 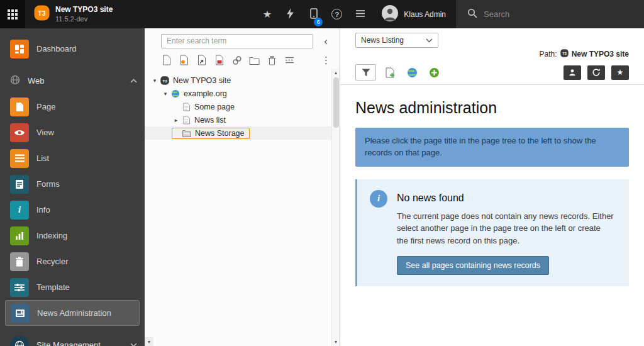 What do you see at coordinates (492, 147) in the screenshot?
I see `info-message: Please click the page title in the page …` at bounding box center [492, 147].